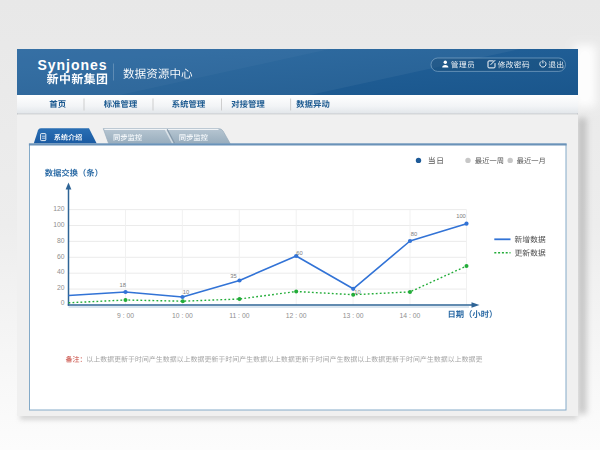 This screenshot has width=600, height=450. Describe the element at coordinates (296, 316) in the screenshot. I see `svg-text: 12 : 00` at that location.